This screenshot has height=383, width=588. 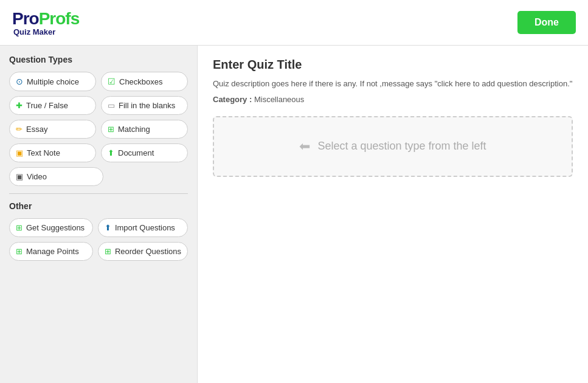 I want to click on fill-blanks-label: Fill in the blanks, so click(x=147, y=106).